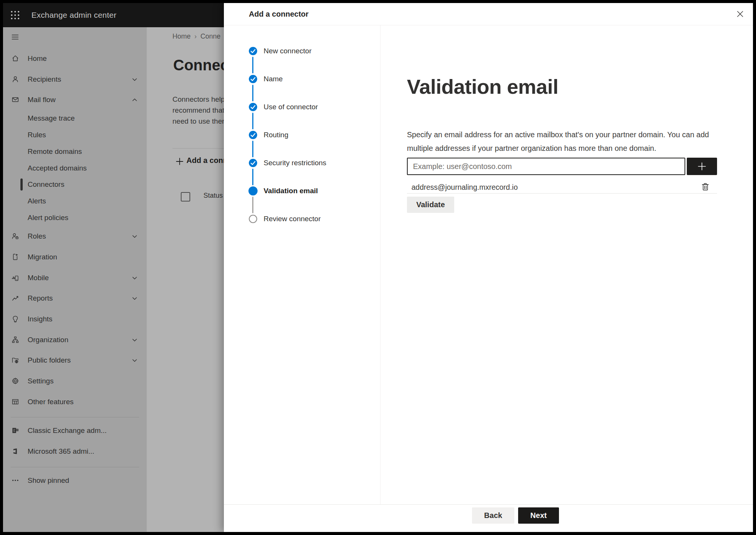 Image resolution: width=756 pixels, height=535 pixels. Describe the element at coordinates (42, 100) in the screenshot. I see `sidebar-item-label: Mail flow` at that location.